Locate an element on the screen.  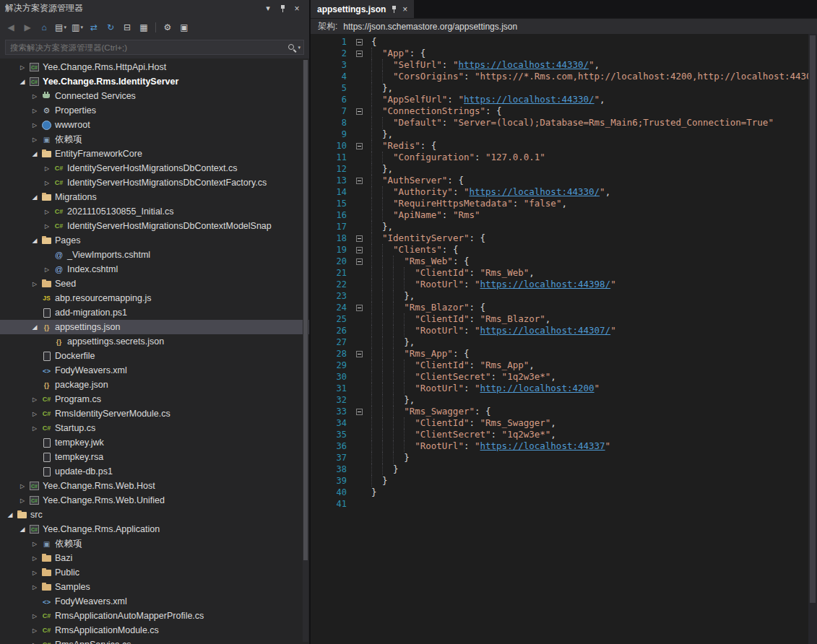
code-line: 14"Authority": "https://localhost:44330/… is located at coordinates (559, 192).